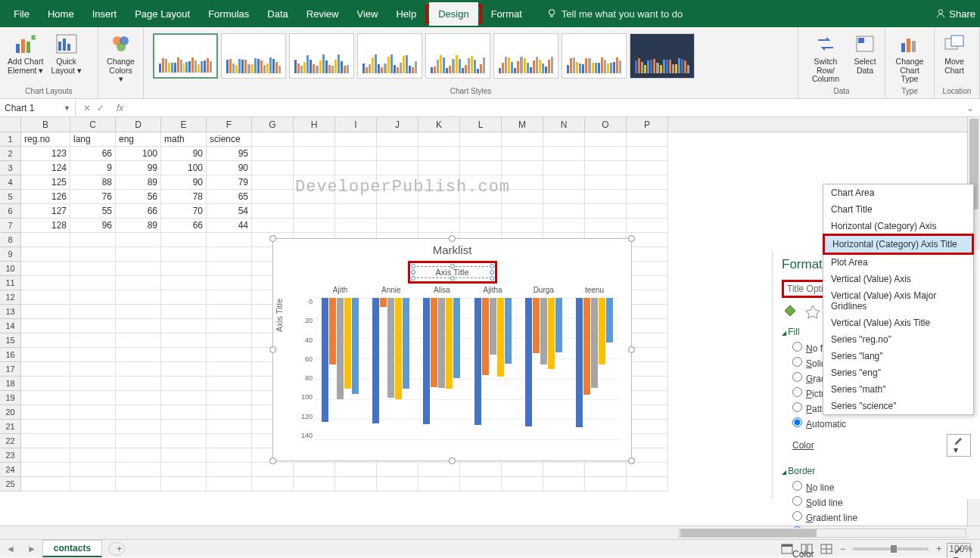 The height and width of the screenshot is (558, 980). I want to click on cell: 54, so click(229, 212).